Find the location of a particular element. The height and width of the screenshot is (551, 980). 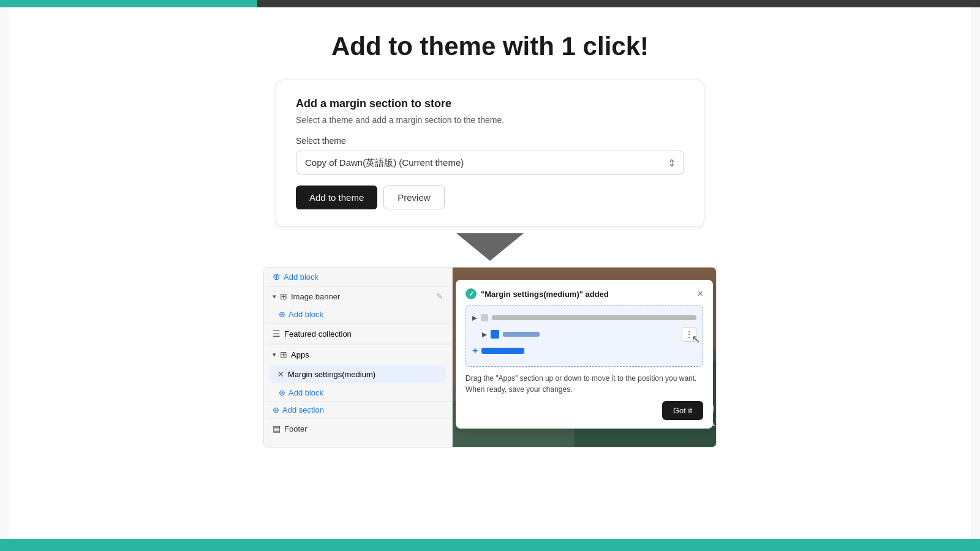

mini-box-gray is located at coordinates (484, 318).